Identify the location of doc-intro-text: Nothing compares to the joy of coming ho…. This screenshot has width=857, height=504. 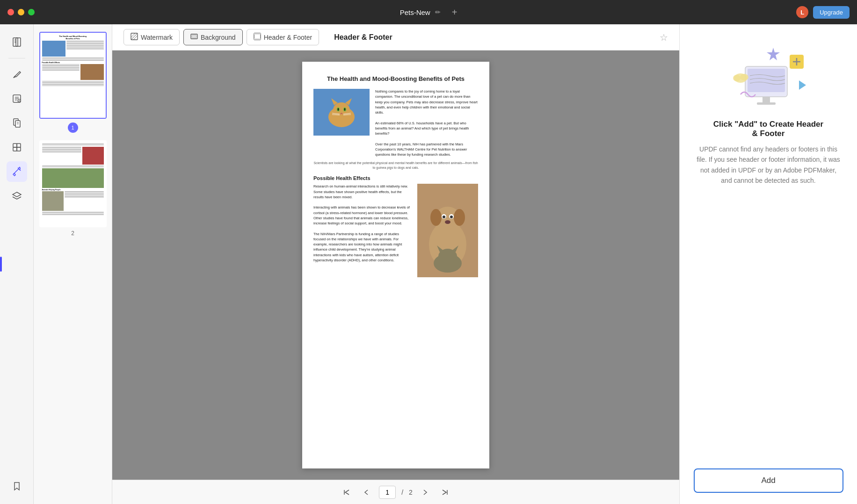
(427, 123).